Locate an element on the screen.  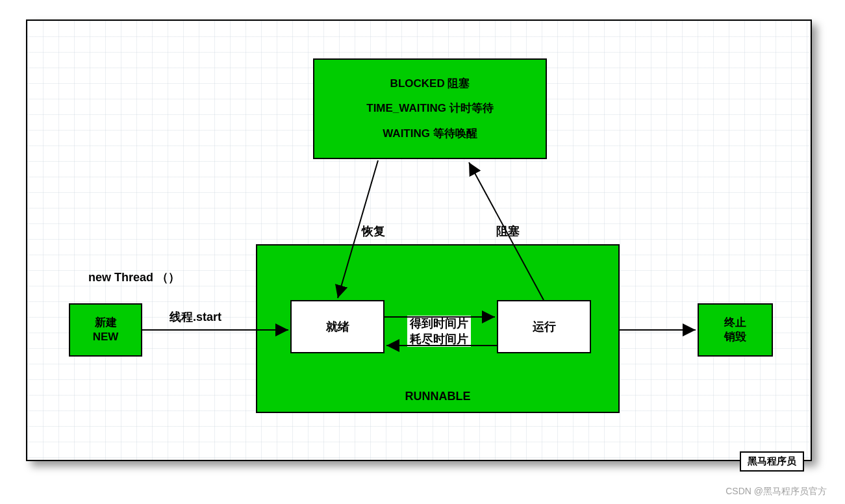
watermark-badge: 黑马程序员 is located at coordinates (772, 461).